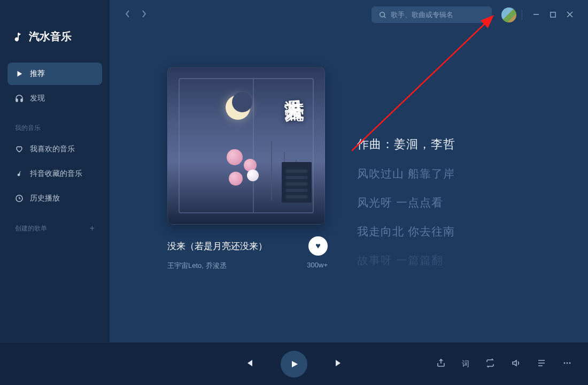 The image size is (588, 385). What do you see at coordinates (383, 15) in the screenshot?
I see `search-icon` at bounding box center [383, 15].